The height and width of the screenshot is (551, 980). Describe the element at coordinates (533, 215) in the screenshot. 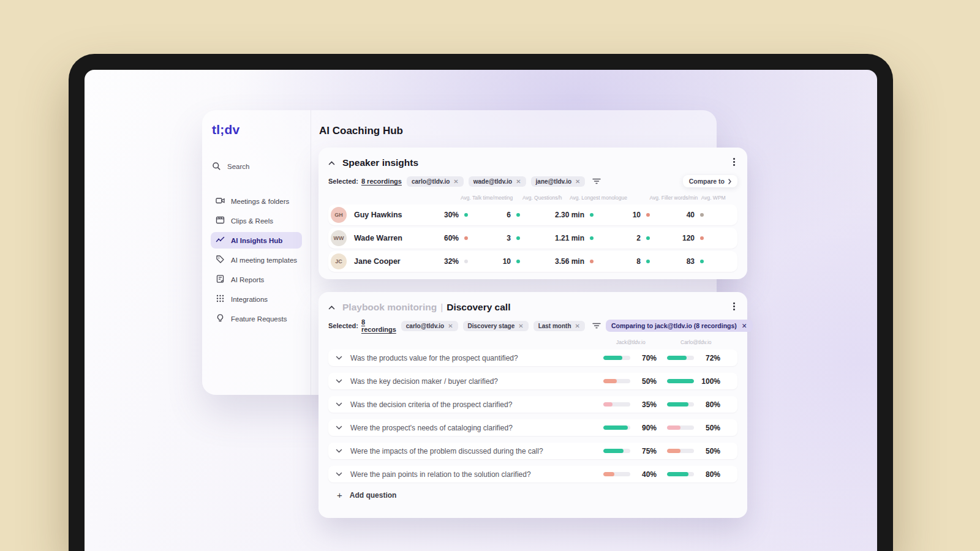

I see `speaker-row-guy-hawkins: GHGuy Hawkins30%62.30 min1040` at that location.